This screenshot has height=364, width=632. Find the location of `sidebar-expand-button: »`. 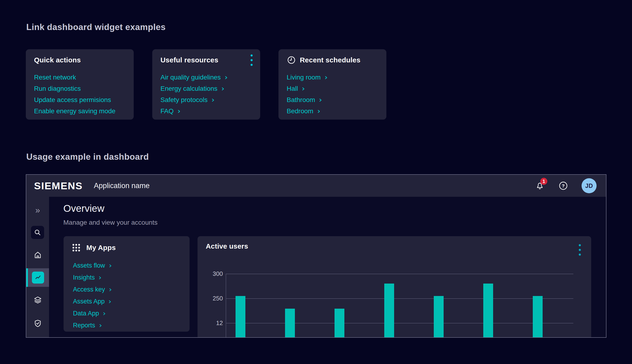

sidebar-expand-button: » is located at coordinates (38, 210).